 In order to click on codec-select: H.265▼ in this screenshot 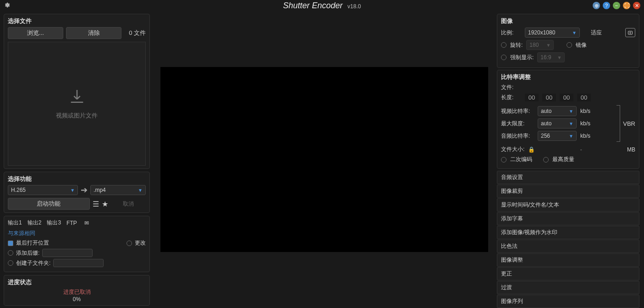, I will do `click(43, 190)`.